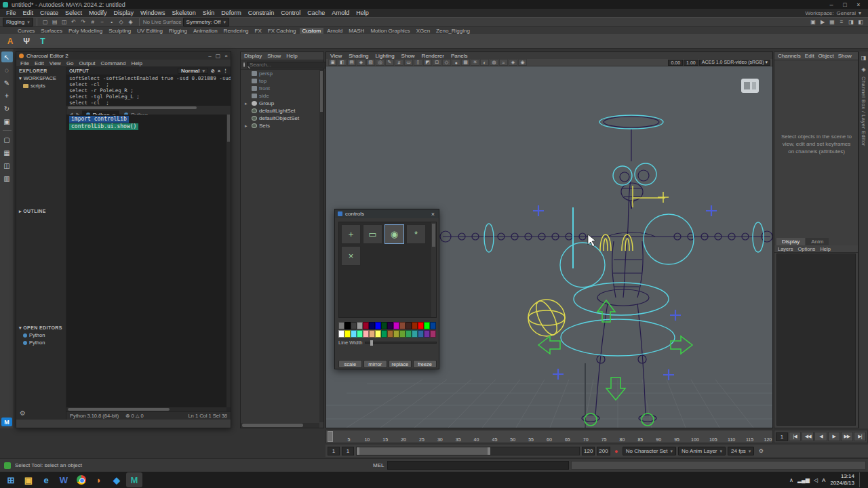 The image size is (868, 488). Describe the element at coordinates (26, 31) in the screenshot. I see `shelf-tab-curves: Curves` at that location.